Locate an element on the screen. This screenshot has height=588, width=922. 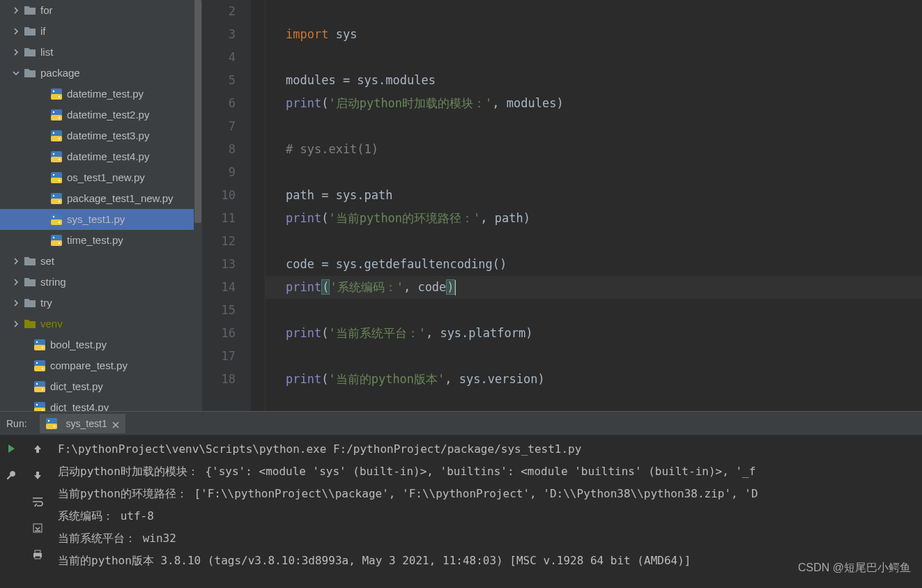
code-line: code = sys.getdefaultencoding() is located at coordinates (594, 265).